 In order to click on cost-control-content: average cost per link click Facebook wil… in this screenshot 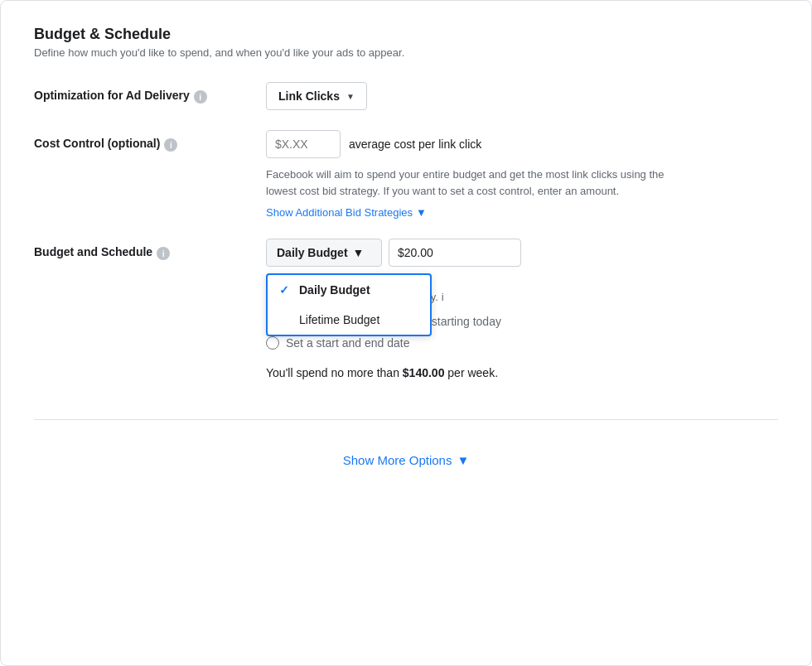, I will do `click(522, 174)`.